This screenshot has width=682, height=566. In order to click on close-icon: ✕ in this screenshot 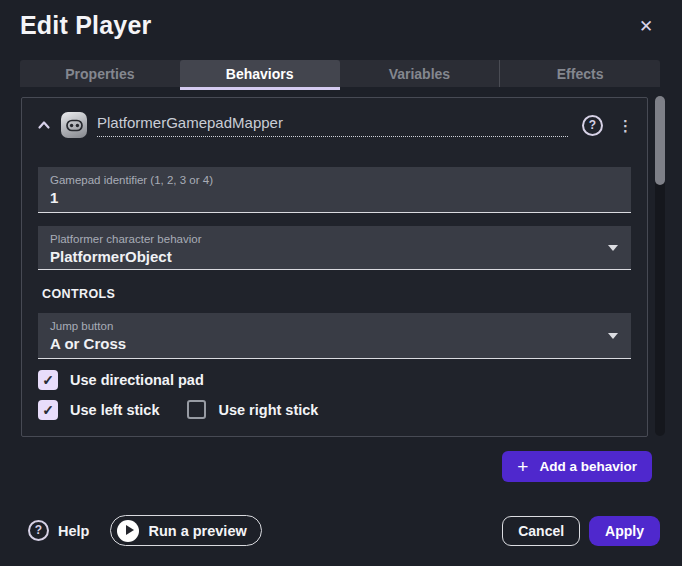, I will do `click(646, 27)`.